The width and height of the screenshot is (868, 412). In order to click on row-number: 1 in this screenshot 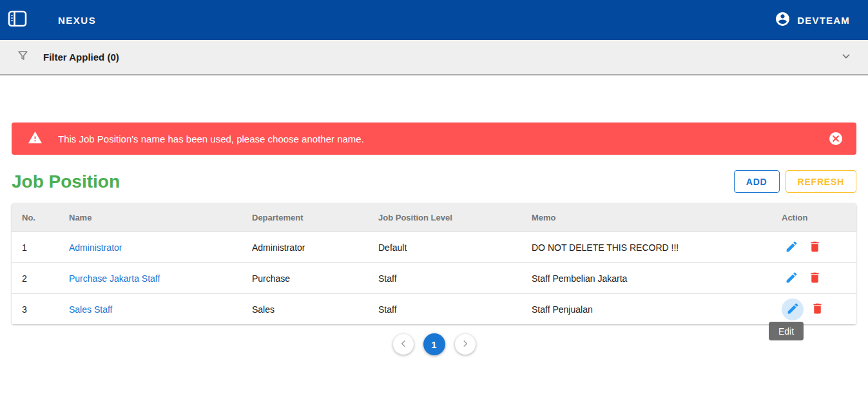, I will do `click(35, 248)`.